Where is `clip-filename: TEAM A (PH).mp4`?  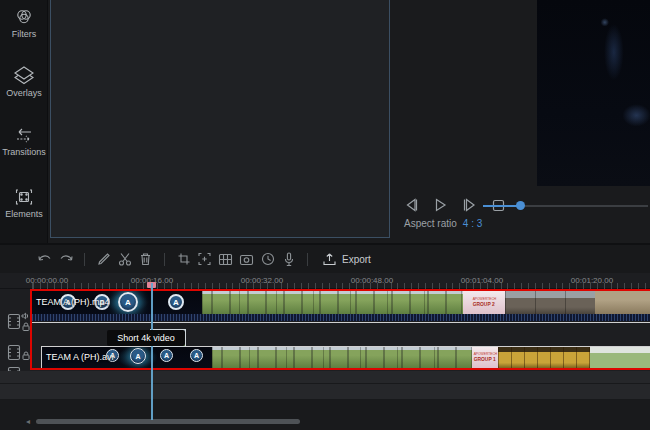 clip-filename: TEAM A (PH).mp4 is located at coordinates (73, 302).